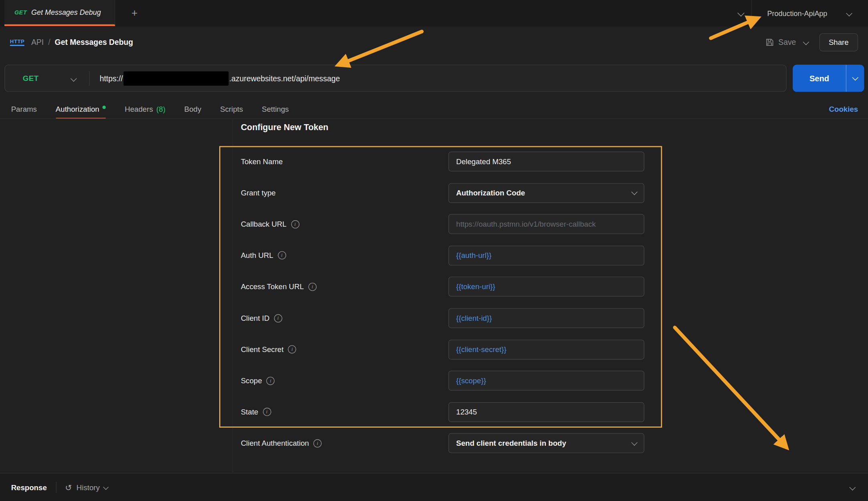  What do you see at coordinates (838, 42) in the screenshot?
I see `share-button: Share` at bounding box center [838, 42].